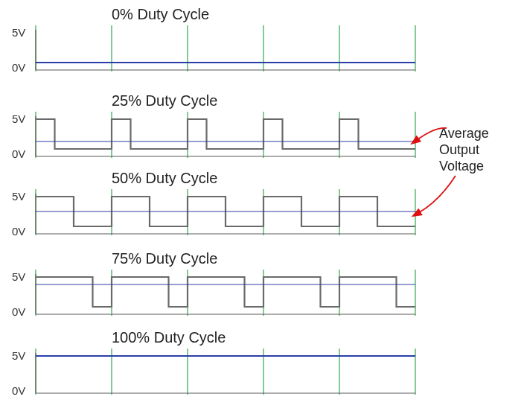  What do you see at coordinates (459, 150) in the screenshot?
I see `annotation-line-2: Output` at bounding box center [459, 150].